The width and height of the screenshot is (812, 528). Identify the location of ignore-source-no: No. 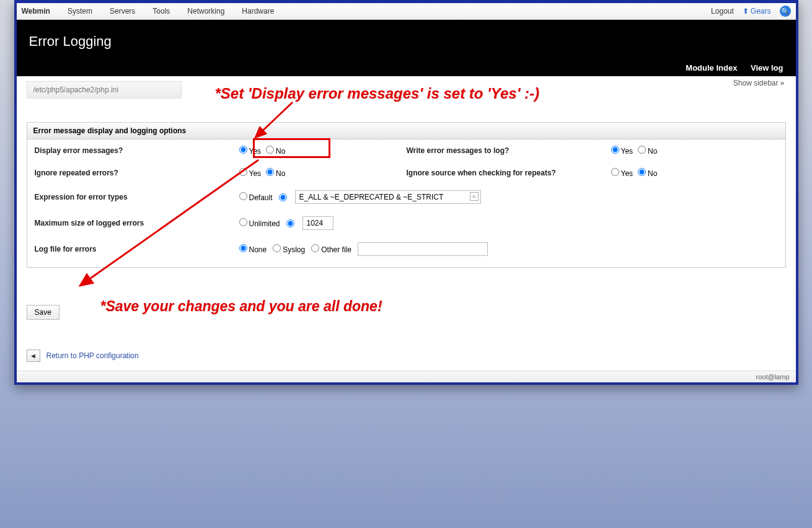
(647, 173).